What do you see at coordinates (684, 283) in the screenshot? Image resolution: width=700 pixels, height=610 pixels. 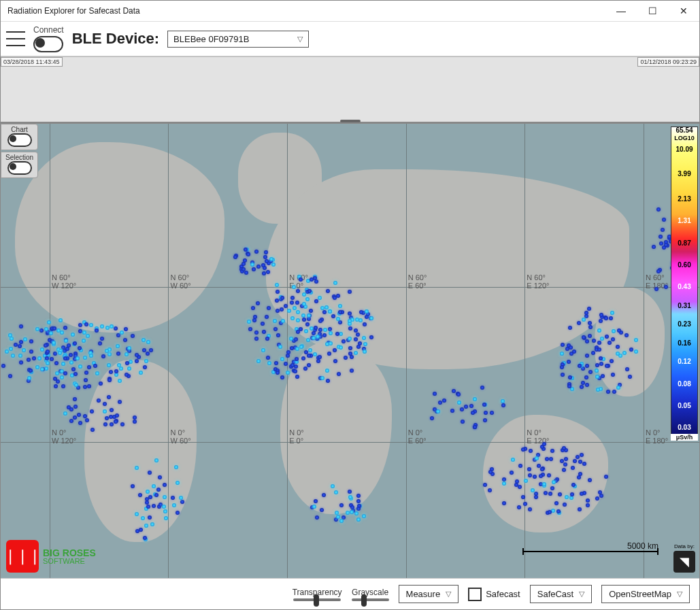 I see `color-legend: 65.54 LOG10 10.09 3.99 2.13 1.31 0.87 0.…` at bounding box center [684, 283].